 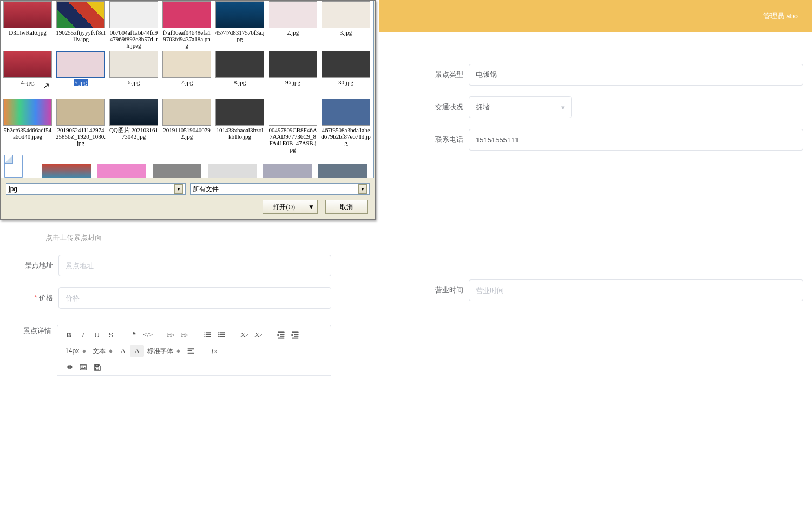 What do you see at coordinates (13, 189) in the screenshot?
I see `filename-value: jpg` at bounding box center [13, 189].